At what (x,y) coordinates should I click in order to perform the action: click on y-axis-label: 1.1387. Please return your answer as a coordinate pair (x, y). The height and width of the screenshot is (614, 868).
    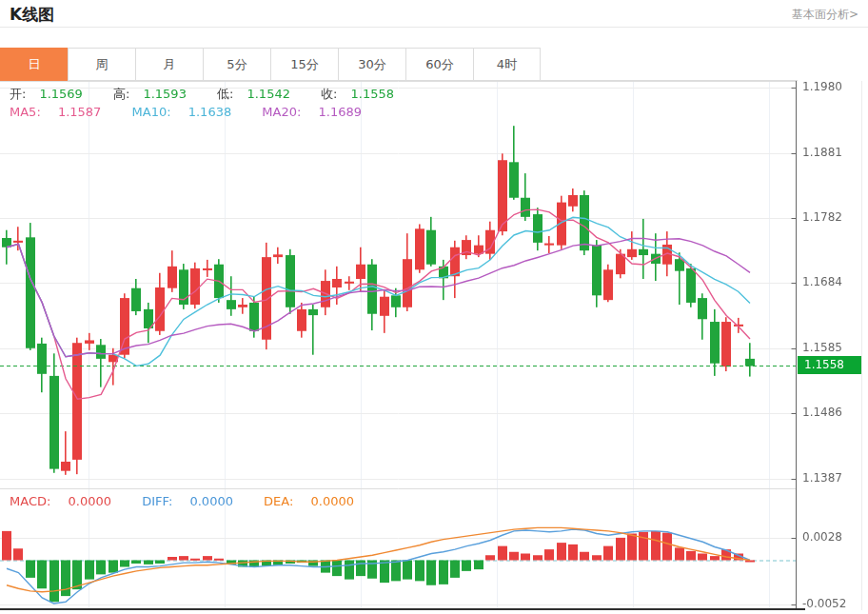
    Looking at the image, I should click on (822, 478).